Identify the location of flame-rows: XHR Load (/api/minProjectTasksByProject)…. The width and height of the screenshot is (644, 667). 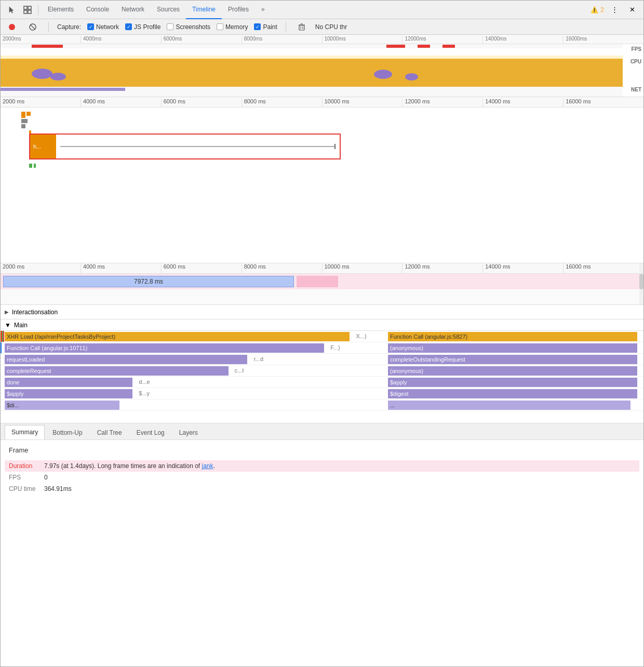
(322, 371).